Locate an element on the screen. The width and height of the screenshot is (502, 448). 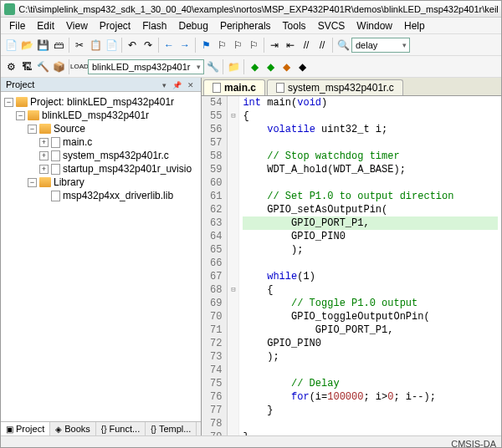
panel-dropdown-icon: ▾ is located at coordinates (164, 85).